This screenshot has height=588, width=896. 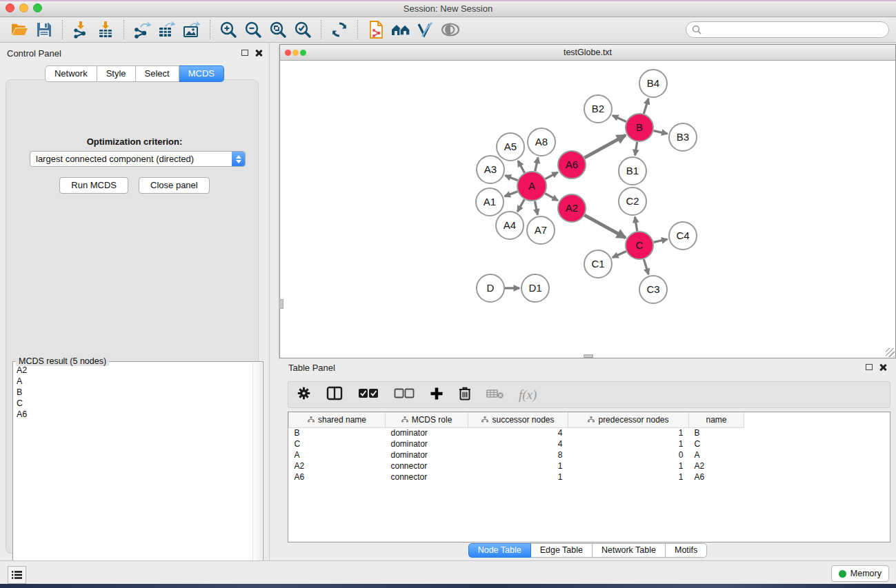 I want to click on search-field, so click(x=788, y=30).